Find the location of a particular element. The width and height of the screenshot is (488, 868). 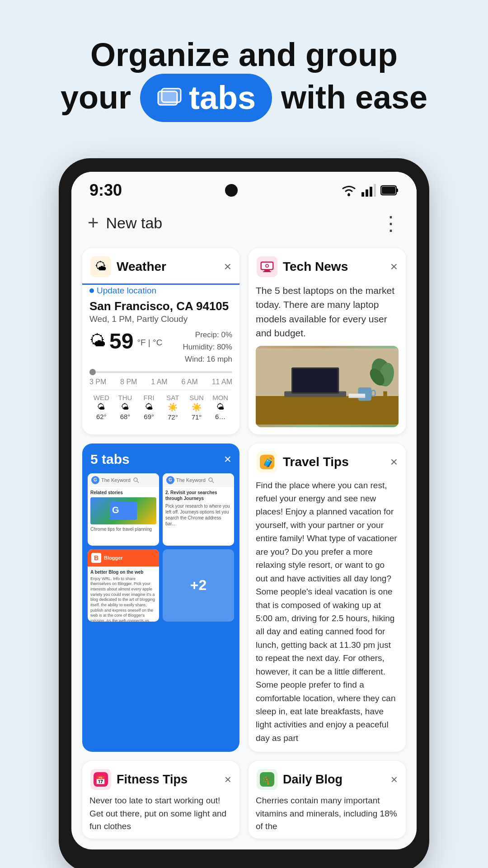

weather-close-button: × is located at coordinates (228, 267).